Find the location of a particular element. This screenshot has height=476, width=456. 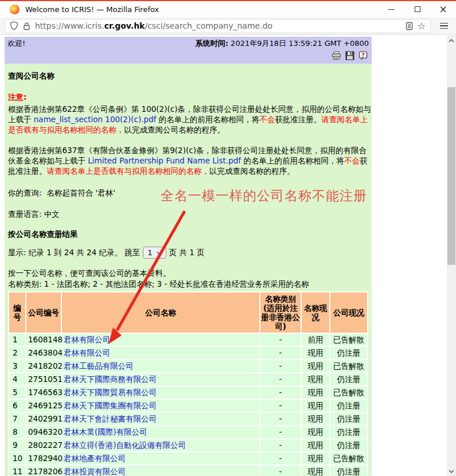

close-button: × is located at coordinates (443, 9).